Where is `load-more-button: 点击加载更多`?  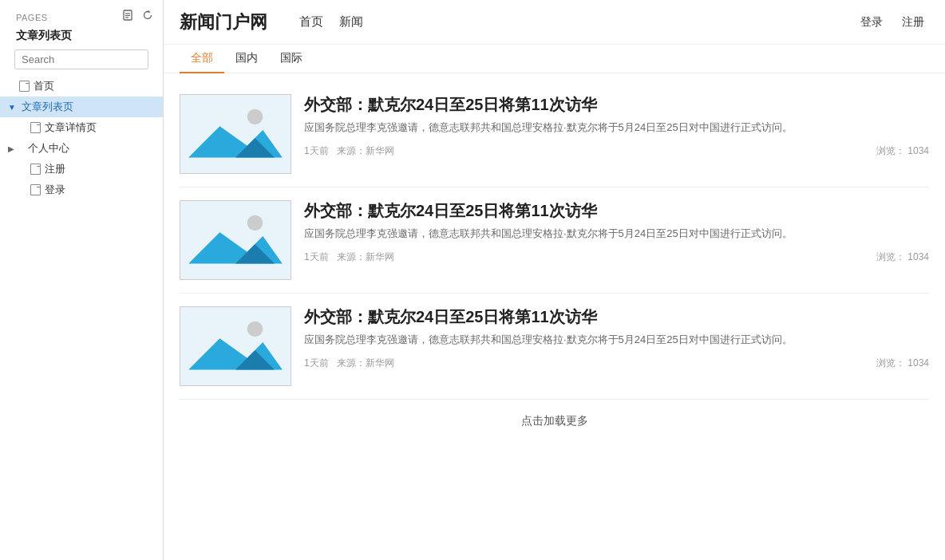
load-more-button: 点击加载更多 is located at coordinates (554, 418).